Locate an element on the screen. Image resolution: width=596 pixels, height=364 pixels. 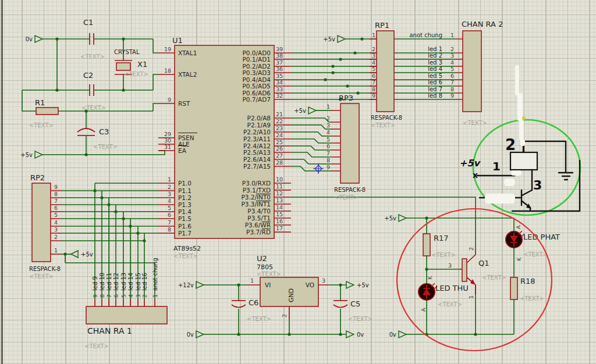
power-terminal-5v-rp2: +5v is located at coordinates (82, 254).